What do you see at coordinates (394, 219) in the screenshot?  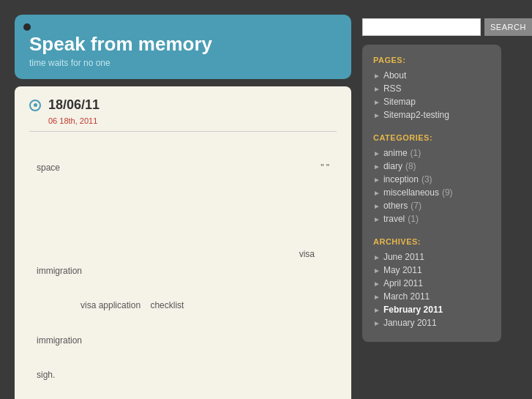 I see `cat-travel-link: travel` at bounding box center [394, 219].